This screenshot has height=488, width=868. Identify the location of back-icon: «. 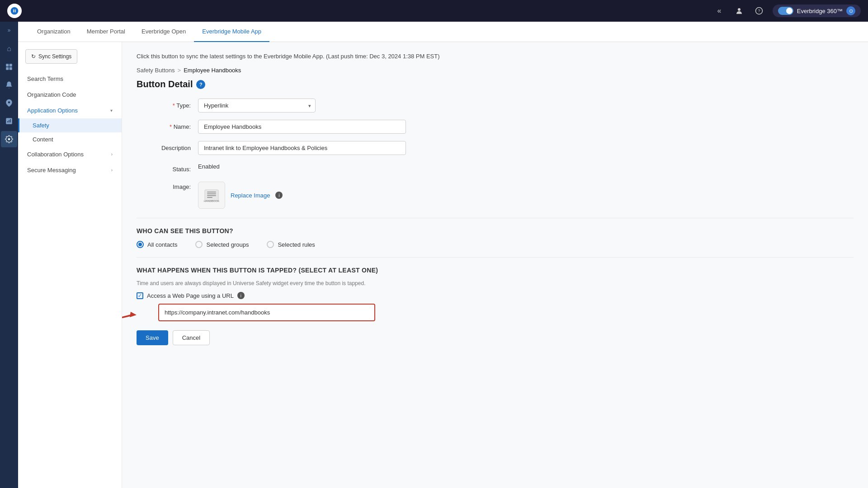
(719, 11).